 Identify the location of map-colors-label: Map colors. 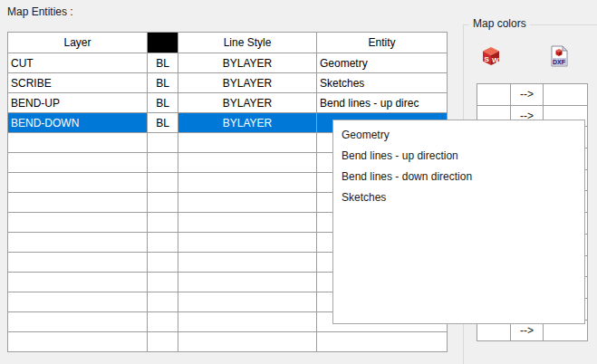
(500, 24).